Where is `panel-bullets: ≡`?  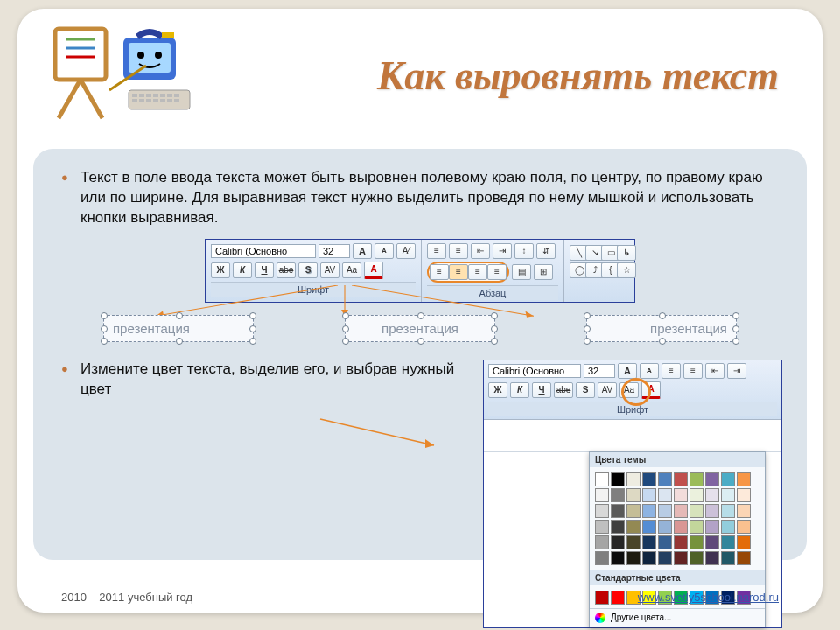
panel-bullets: ≡ is located at coordinates (671, 371).